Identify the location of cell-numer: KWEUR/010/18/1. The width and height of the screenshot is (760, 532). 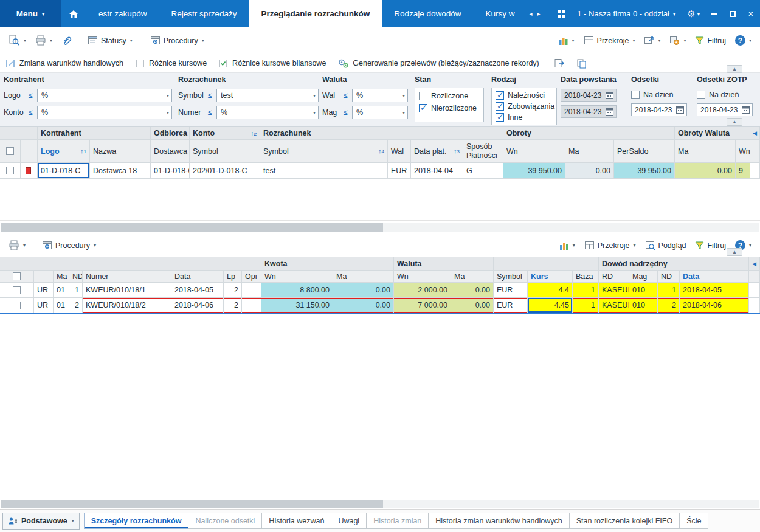
(127, 291).